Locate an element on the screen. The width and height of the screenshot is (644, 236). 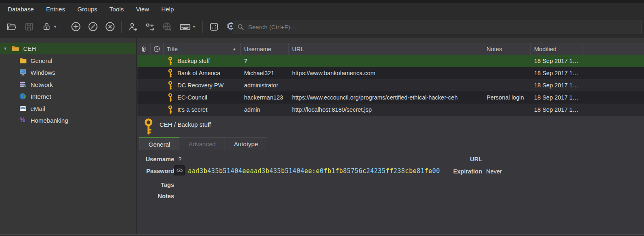
window-top-edge is located at coordinates (322, 2).